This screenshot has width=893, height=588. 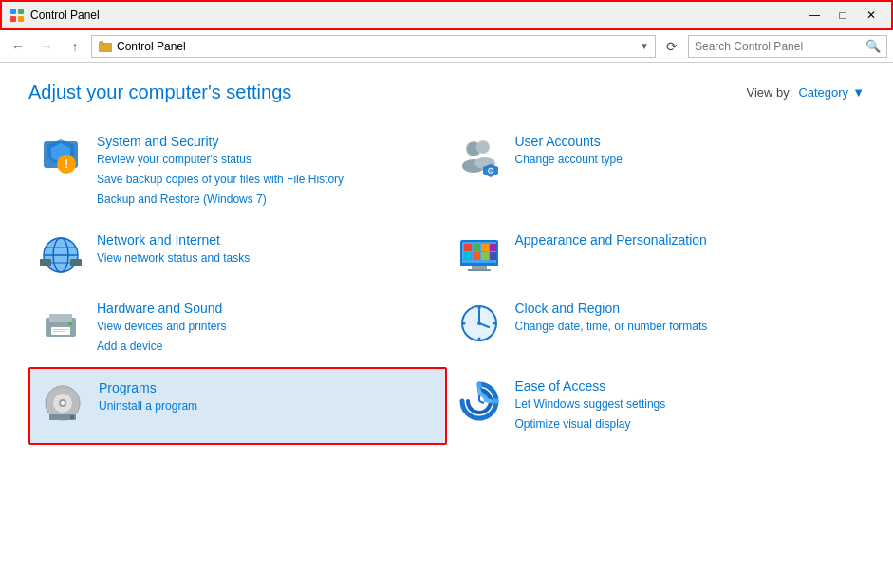 I want to click on hardware-sound-icon, so click(x=61, y=323).